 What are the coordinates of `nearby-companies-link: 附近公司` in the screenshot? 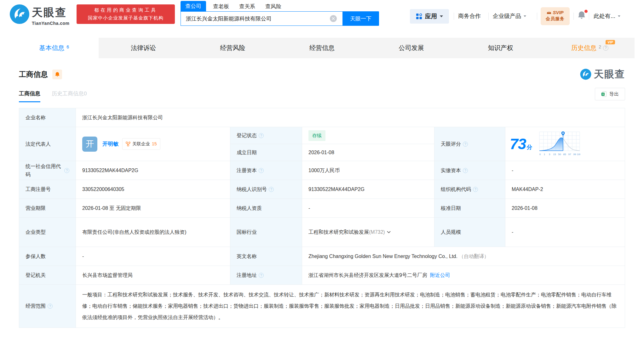 It's located at (440, 275).